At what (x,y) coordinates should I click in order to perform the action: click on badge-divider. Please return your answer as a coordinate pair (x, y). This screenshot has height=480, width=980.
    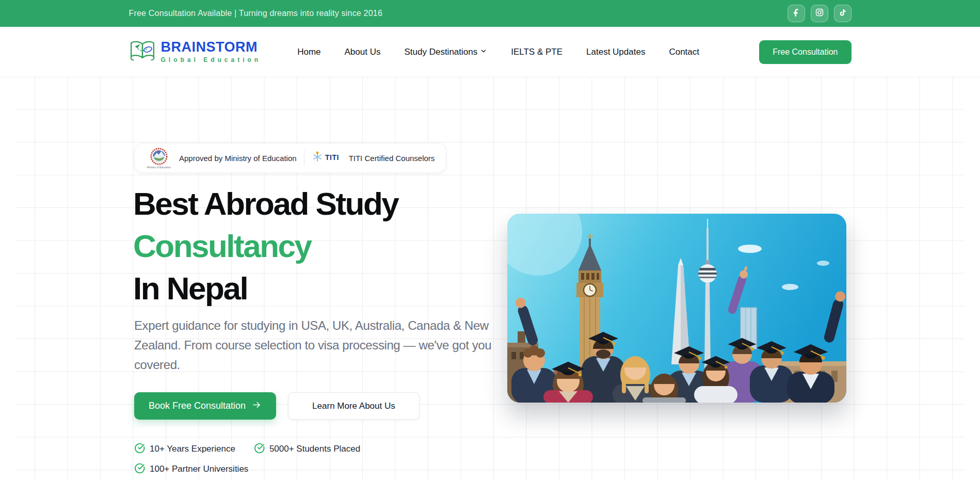
    Looking at the image, I should click on (304, 158).